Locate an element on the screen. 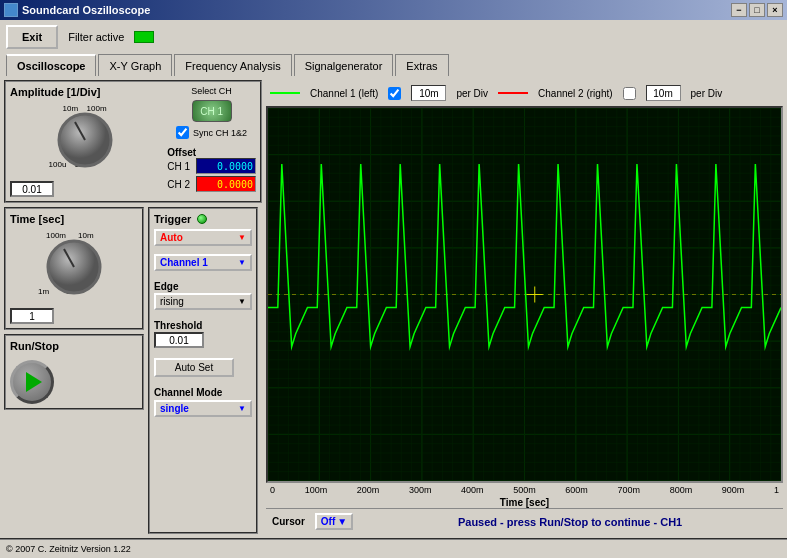  amplitude-section: Amplitude [1/Div] 10m 100m 1 100u 1m is located at coordinates (133, 142).